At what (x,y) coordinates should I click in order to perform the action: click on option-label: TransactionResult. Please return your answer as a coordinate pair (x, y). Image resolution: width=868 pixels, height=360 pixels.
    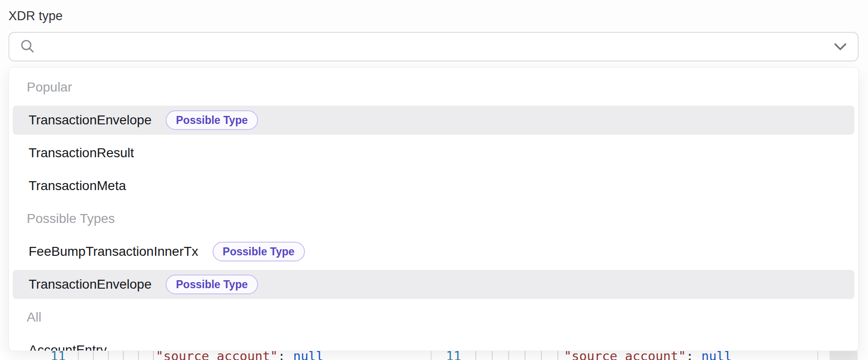
    Looking at the image, I should click on (82, 153).